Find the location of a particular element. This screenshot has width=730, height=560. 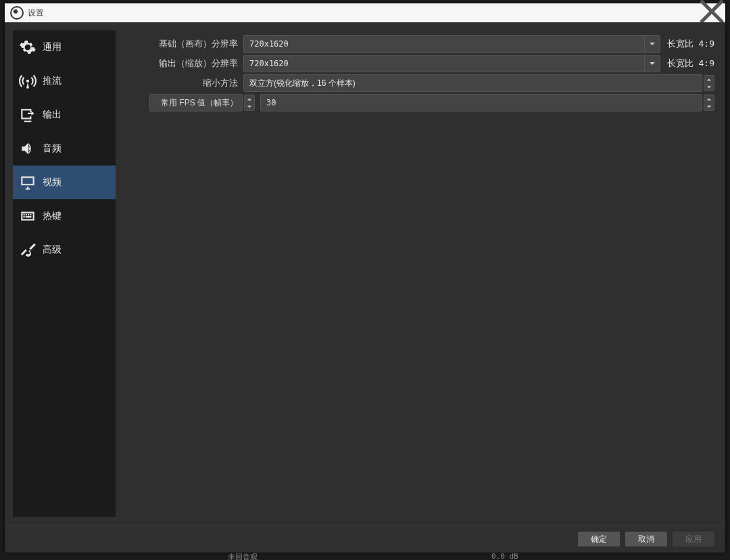

obs-icon is located at coordinates (17, 13).